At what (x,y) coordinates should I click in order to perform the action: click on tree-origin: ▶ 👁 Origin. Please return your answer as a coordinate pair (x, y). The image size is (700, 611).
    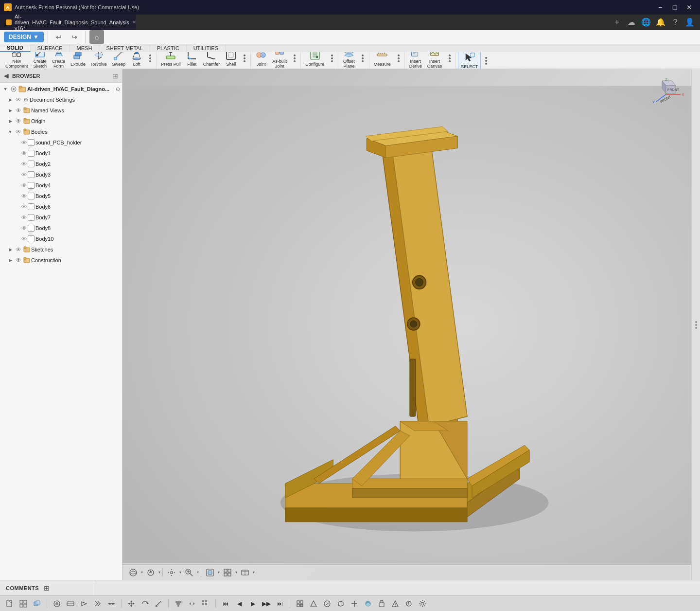
    Looking at the image, I should click on (61, 121).